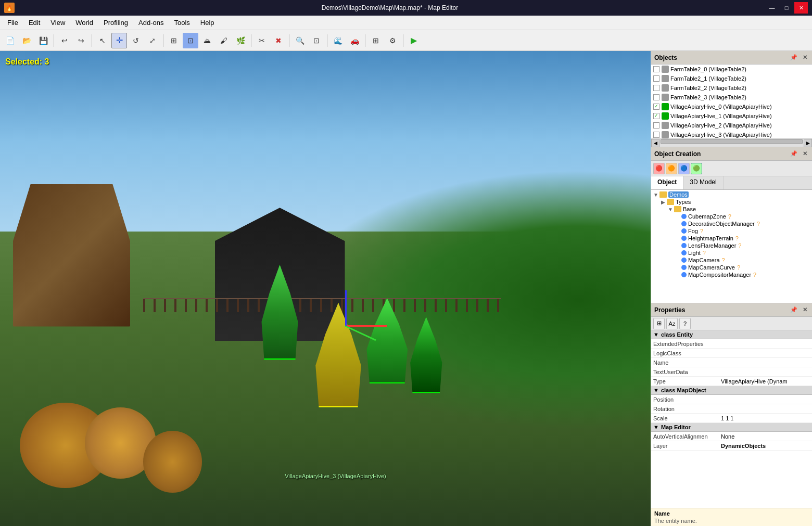 The image size is (812, 526). What do you see at coordinates (703, 183) in the screenshot?
I see `tab-3dmodel: 3D Model` at bounding box center [703, 183].